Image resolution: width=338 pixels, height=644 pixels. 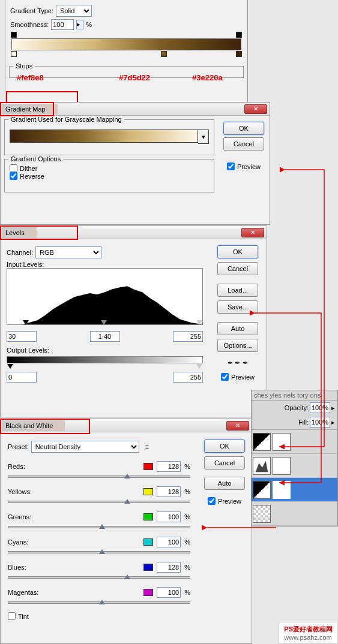 I want to click on bw-ch-label: Magentas:, so click(x=23, y=592).